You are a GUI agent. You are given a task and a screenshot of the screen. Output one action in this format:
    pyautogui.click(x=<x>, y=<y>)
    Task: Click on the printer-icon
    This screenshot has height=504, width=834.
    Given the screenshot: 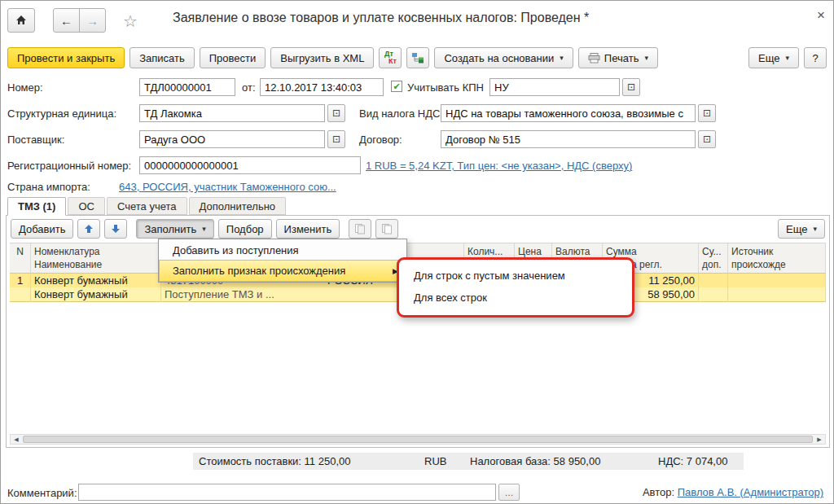 What is the action you would take?
    pyautogui.click(x=595, y=59)
    